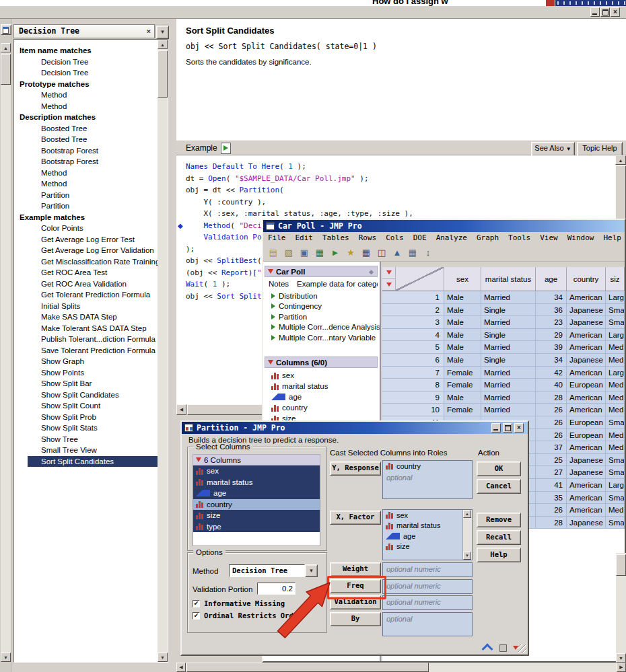 This screenshot has height=672, width=626. I want to click on table-script-item: Partition, so click(322, 317).